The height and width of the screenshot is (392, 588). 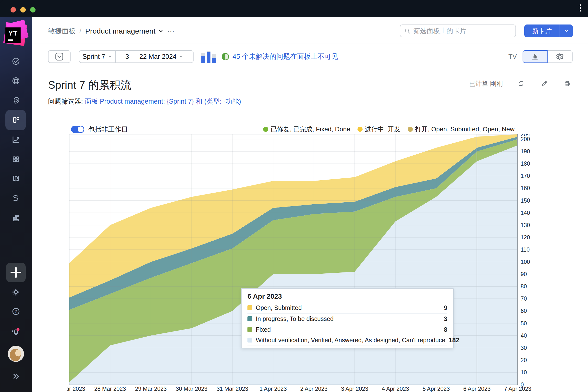 I want to click on youtrack-logo: YT, so click(x=16, y=34).